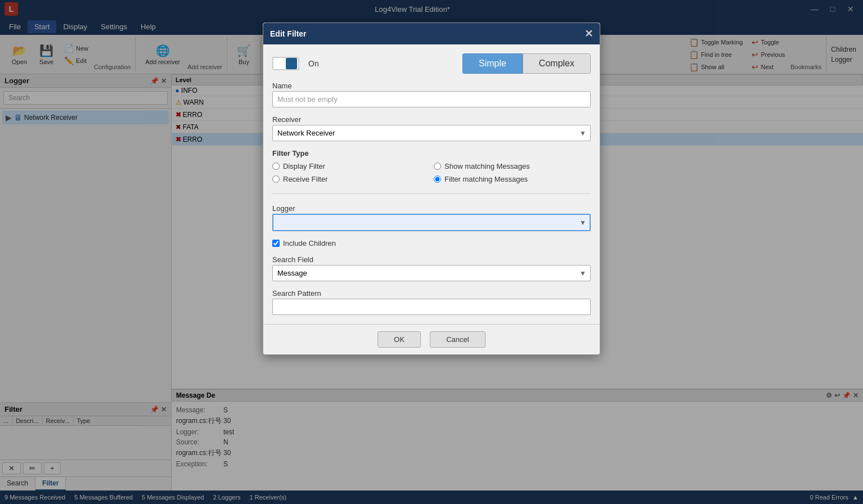 Image resolution: width=863 pixels, height=504 pixels. Describe the element at coordinates (432, 86) in the screenshot. I see `name-label: Name` at that location.